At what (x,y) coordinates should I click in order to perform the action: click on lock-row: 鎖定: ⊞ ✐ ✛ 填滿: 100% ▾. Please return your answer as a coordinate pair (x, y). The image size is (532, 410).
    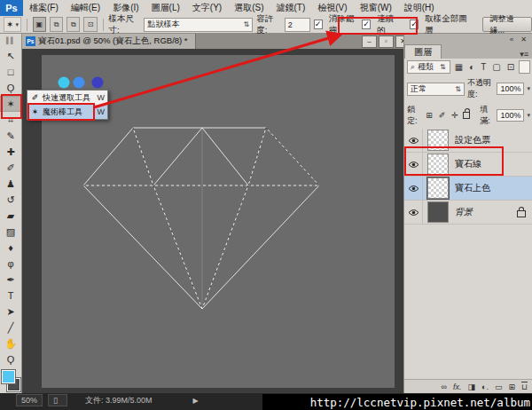
    Looking at the image, I should click on (468, 115).